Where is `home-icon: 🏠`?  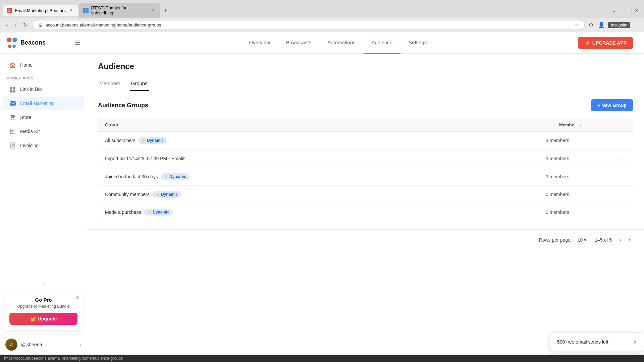
home-icon: 🏠 is located at coordinates (13, 65).